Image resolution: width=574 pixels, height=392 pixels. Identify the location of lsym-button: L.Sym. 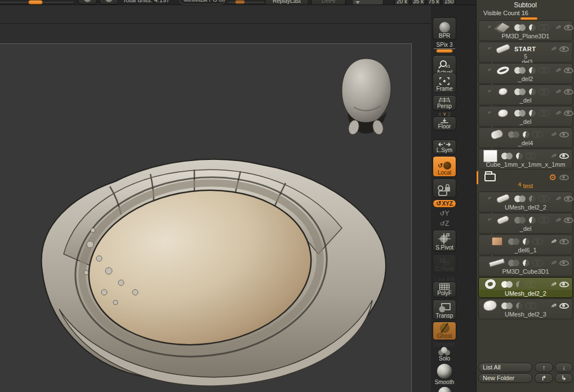
(444, 147).